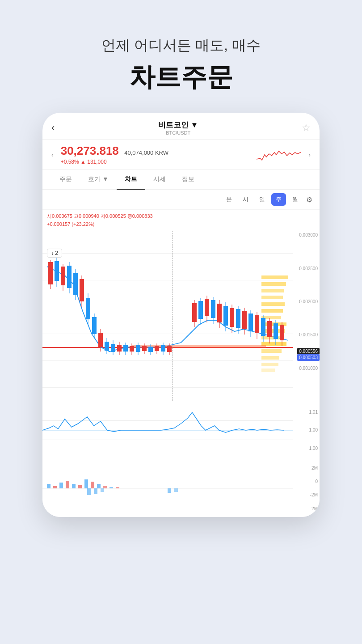  What do you see at coordinates (306, 335) in the screenshot?
I see `y-label-4: 0.001500` at bounding box center [306, 335].